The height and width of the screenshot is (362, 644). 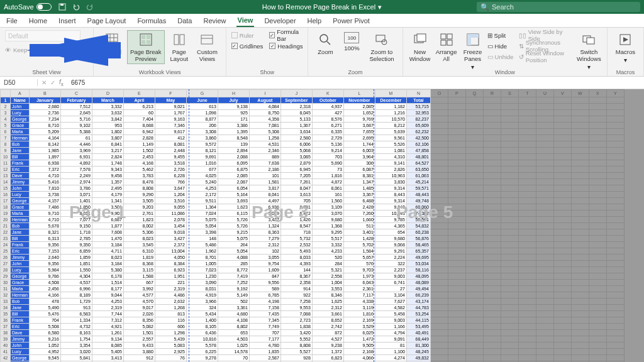 I want to click on new-window-button: New Window, so click(x=420, y=47).